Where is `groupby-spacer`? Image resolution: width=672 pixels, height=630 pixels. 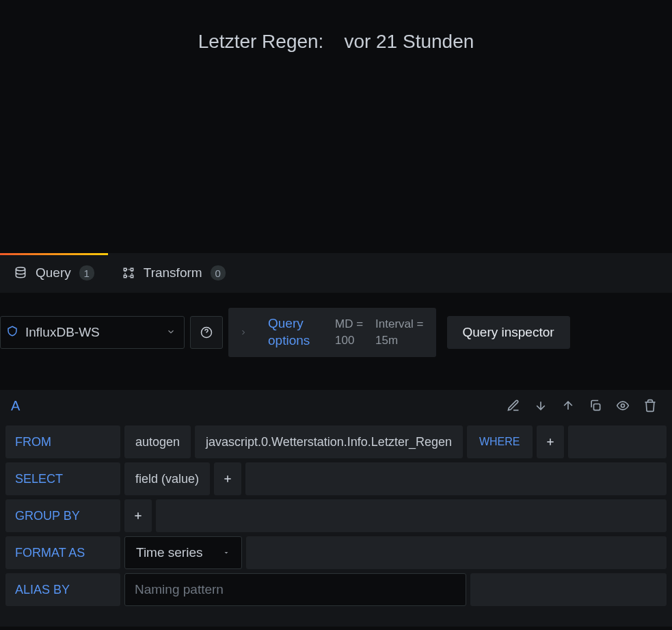
groupby-spacer is located at coordinates (412, 516).